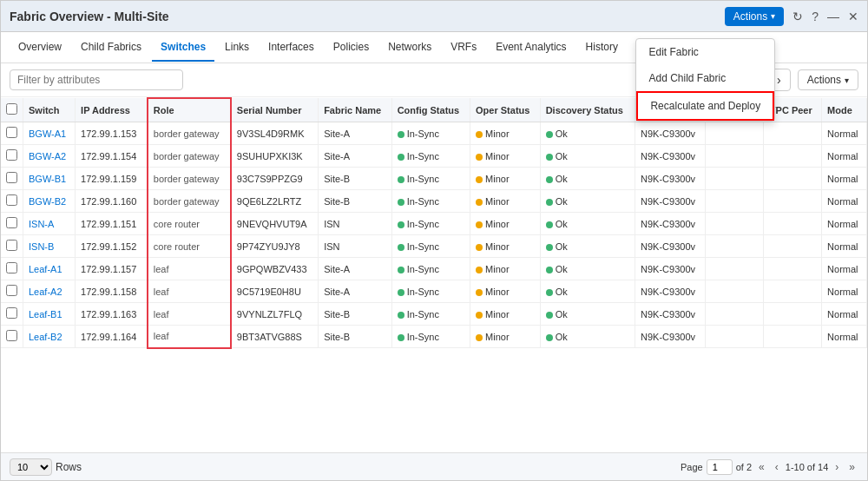 Image resolution: width=868 pixels, height=481 pixels. What do you see at coordinates (237, 48) in the screenshot?
I see `tab-links: Links` at bounding box center [237, 48].